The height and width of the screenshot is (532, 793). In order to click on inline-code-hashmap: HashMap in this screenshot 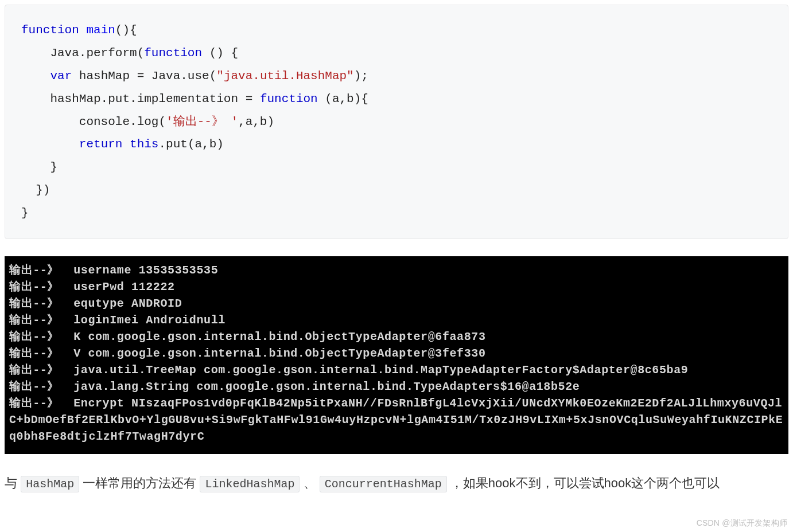, I will do `click(50, 484)`.